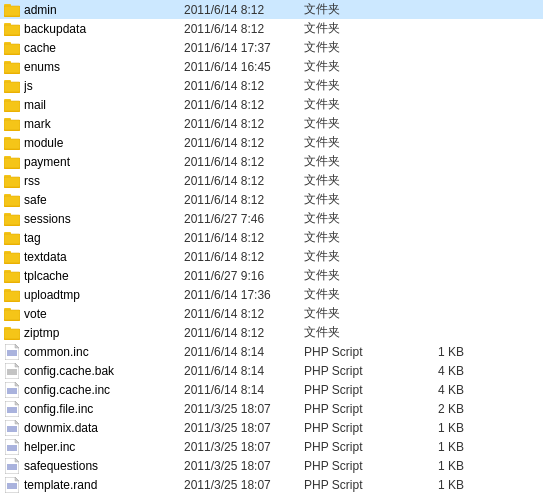 The width and height of the screenshot is (543, 500). I want to click on file-name: sessions, so click(104, 219).